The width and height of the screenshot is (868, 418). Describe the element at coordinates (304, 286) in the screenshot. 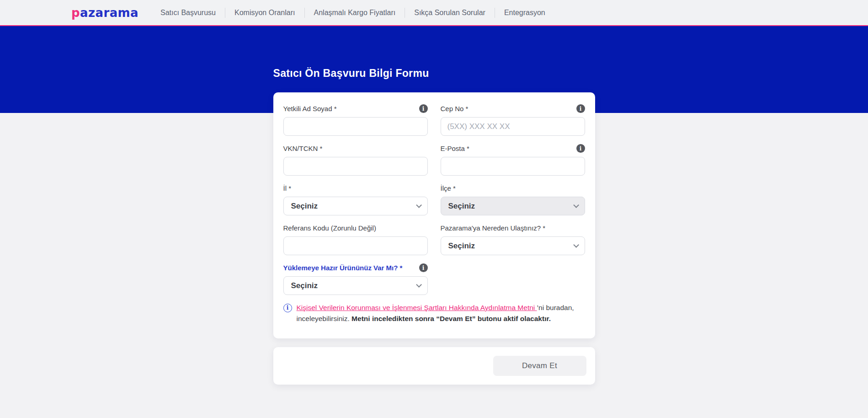

I see `yuklemeye-hazir-urun-select-value: Seçiniz` at that location.